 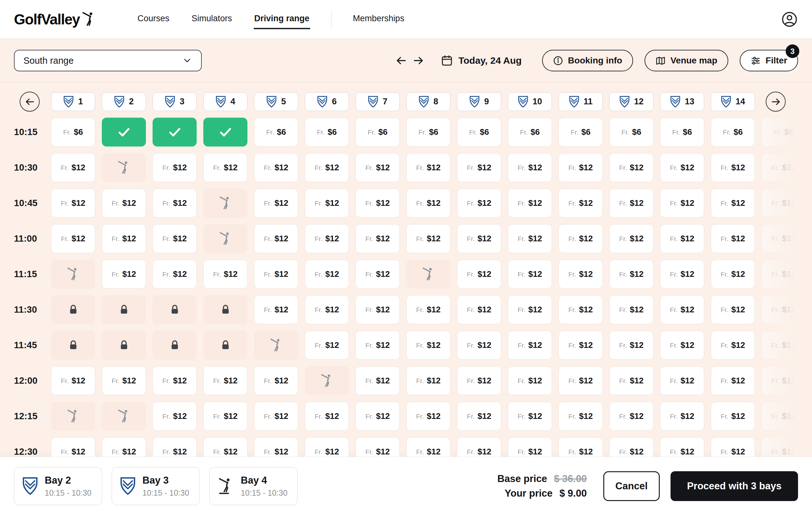 What do you see at coordinates (631, 486) in the screenshot?
I see `cancel-button: Cancel` at bounding box center [631, 486].